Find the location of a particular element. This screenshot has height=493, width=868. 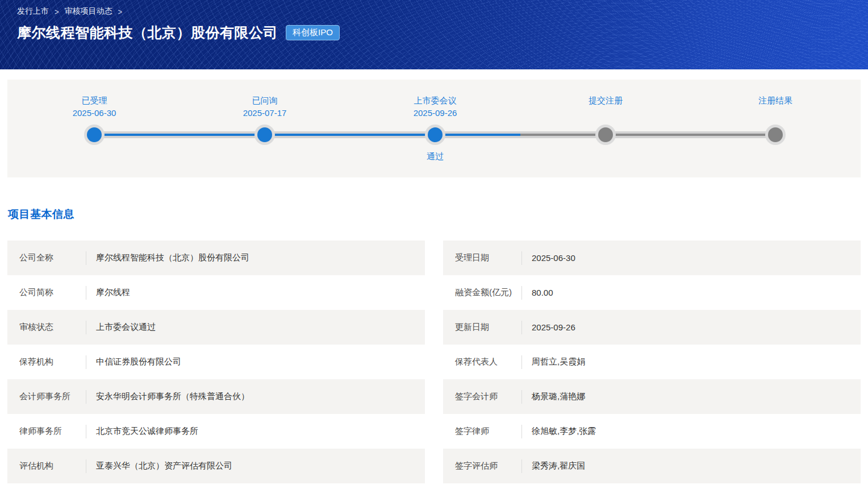

table-row: 受理日期 2025-06-30 is located at coordinates (652, 258).